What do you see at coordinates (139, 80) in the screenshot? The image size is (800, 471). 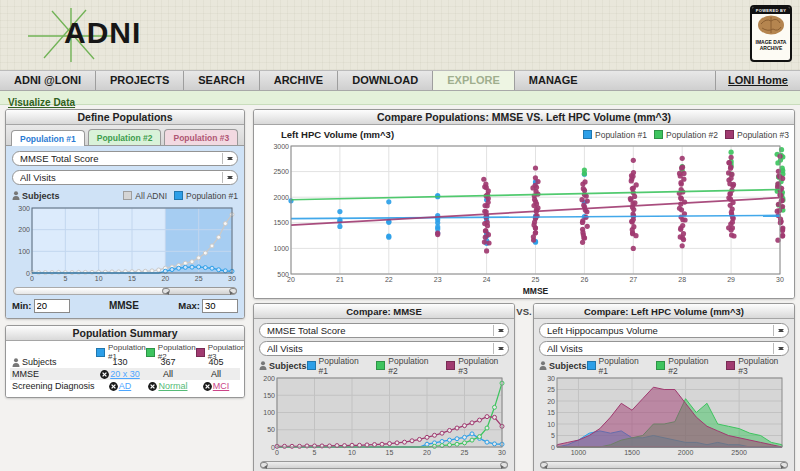 I see `nav-item-projects: PROJECTS` at bounding box center [139, 80].